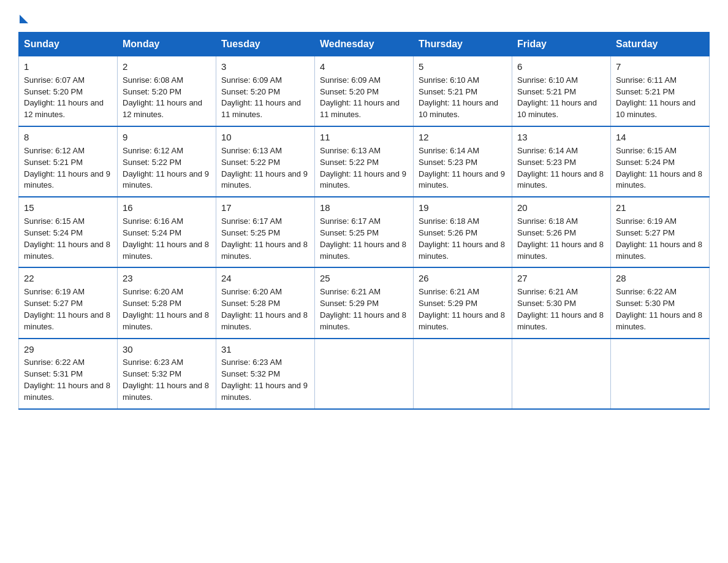  I want to click on calendar-cell: 11Sunrise: 6:13 AMSunset: 5:22 PMDayligh…, so click(364, 162).